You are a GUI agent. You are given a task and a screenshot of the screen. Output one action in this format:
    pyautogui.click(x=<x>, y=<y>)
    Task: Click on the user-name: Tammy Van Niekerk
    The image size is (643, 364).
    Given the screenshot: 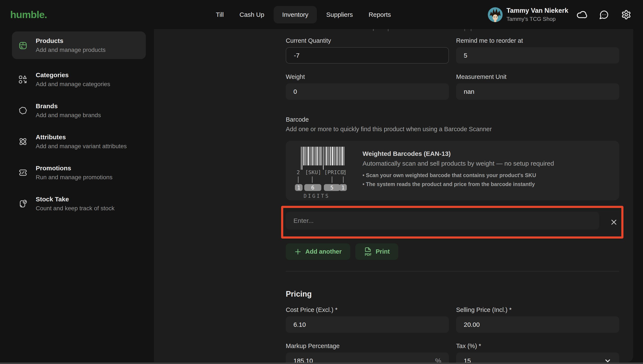 What is the action you would take?
    pyautogui.click(x=538, y=10)
    